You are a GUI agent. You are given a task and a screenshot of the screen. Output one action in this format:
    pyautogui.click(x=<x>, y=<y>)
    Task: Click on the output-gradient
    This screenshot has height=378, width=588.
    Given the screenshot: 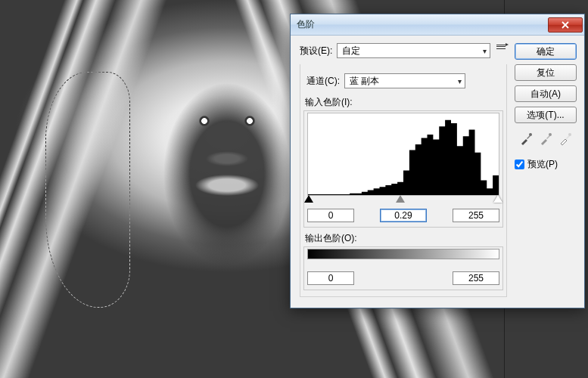 What is the action you would take?
    pyautogui.click(x=403, y=254)
    